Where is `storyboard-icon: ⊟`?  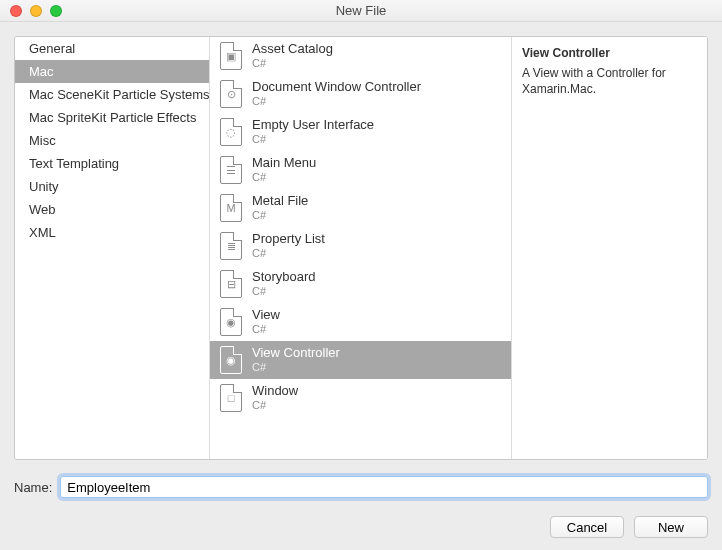 storyboard-icon: ⊟ is located at coordinates (231, 284).